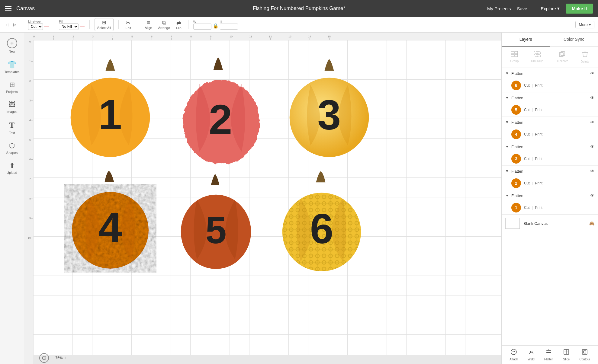  I want to click on sidebar-item-upload: ⬆ Upload, so click(12, 168).